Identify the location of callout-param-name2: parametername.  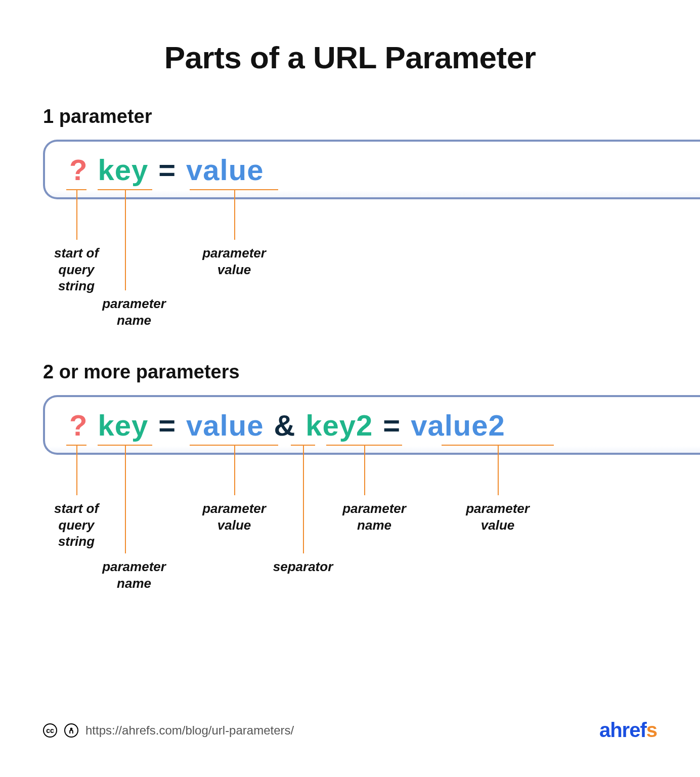
(374, 517).